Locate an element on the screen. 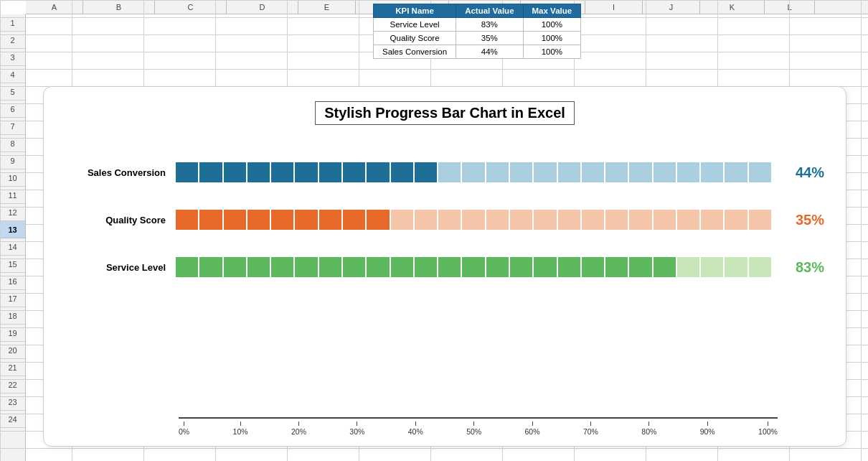  kpi-row-0: Service Level 83% 100% is located at coordinates (478, 24).